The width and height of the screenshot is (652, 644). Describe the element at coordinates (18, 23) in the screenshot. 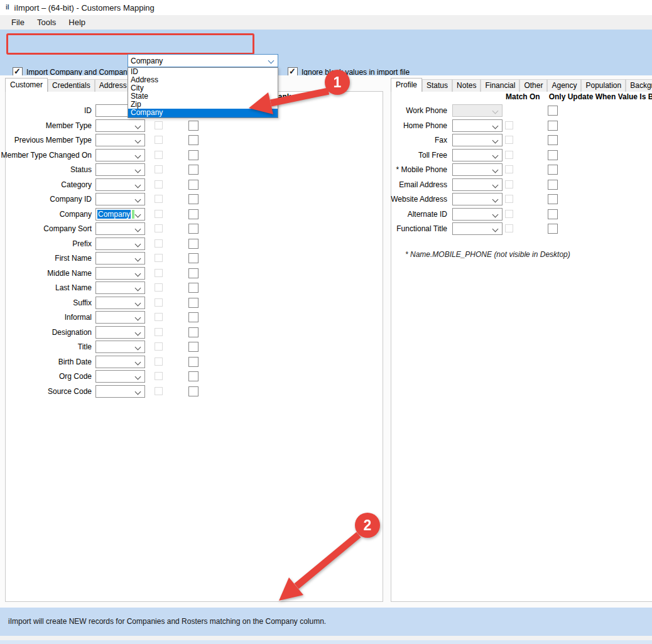

I see `menu-file: File` at that location.